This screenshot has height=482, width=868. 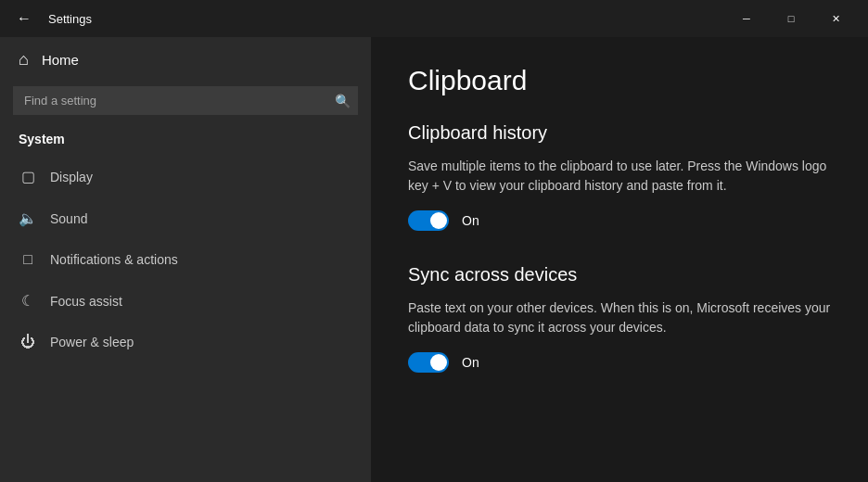 I want to click on window-controls: ─ □ ✕, so click(x=791, y=19).